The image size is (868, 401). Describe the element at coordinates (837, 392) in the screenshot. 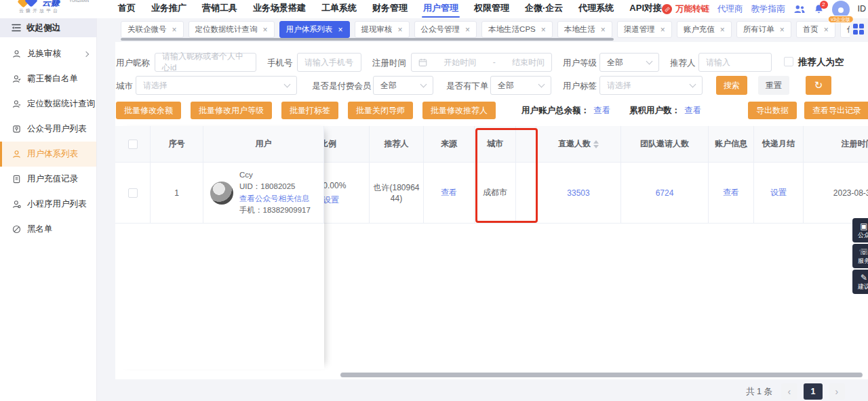

I see `next-page-button: ›` at that location.